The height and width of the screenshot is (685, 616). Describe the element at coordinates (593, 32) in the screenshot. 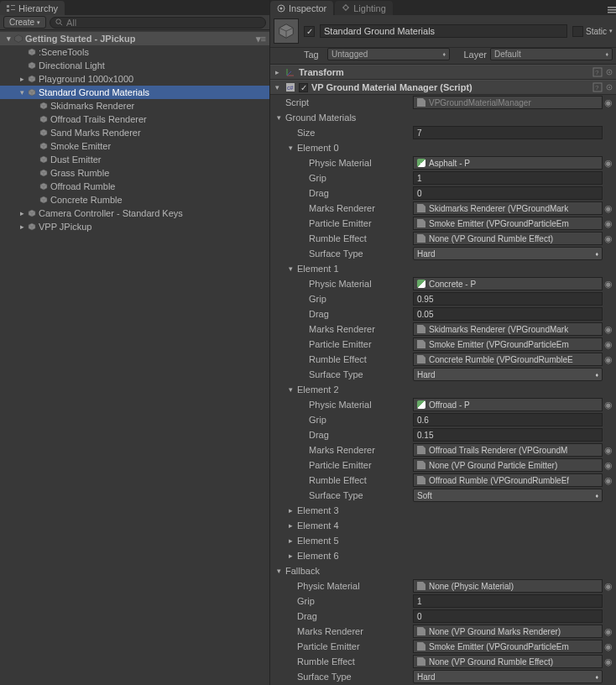

I see `static-toggle: Static ▾` at that location.